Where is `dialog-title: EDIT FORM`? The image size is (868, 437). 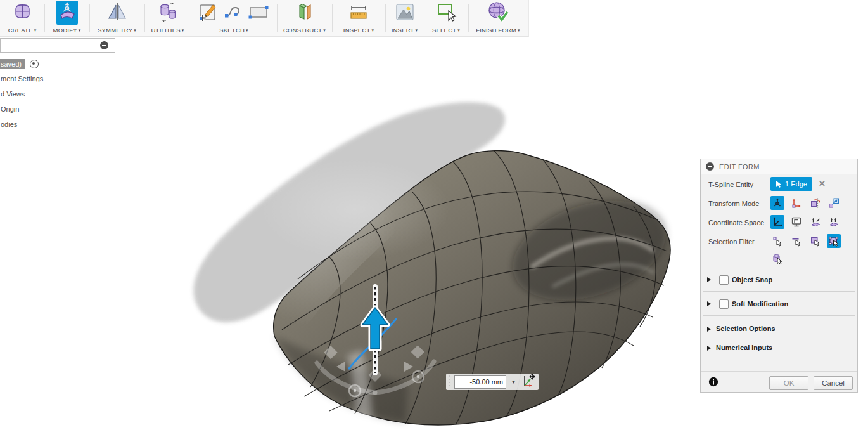 dialog-title: EDIT FORM is located at coordinates (739, 167).